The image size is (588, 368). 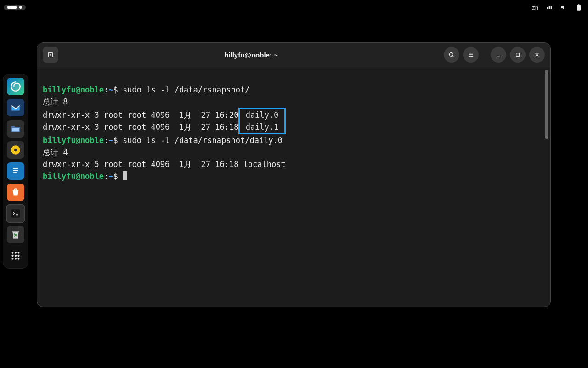 I want to click on maximize-button, so click(x=518, y=55).